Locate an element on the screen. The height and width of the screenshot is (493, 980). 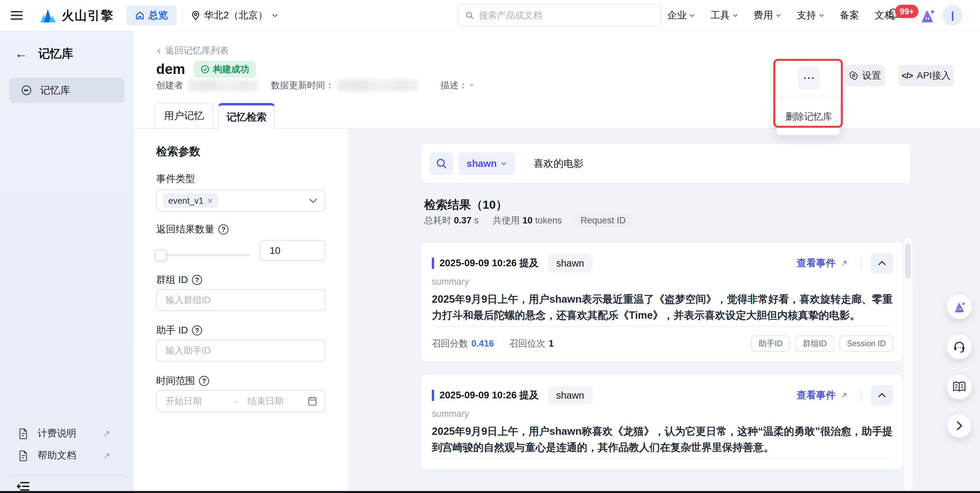
slider-track is located at coordinates (203, 255).